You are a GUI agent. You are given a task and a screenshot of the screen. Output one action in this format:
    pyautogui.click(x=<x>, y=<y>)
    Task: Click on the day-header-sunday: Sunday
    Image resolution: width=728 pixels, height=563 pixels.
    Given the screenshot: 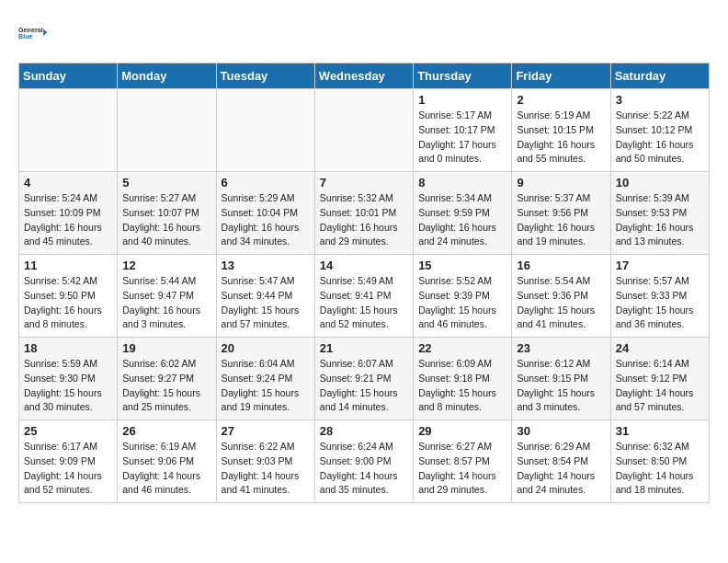 What is the action you would take?
    pyautogui.click(x=68, y=76)
    